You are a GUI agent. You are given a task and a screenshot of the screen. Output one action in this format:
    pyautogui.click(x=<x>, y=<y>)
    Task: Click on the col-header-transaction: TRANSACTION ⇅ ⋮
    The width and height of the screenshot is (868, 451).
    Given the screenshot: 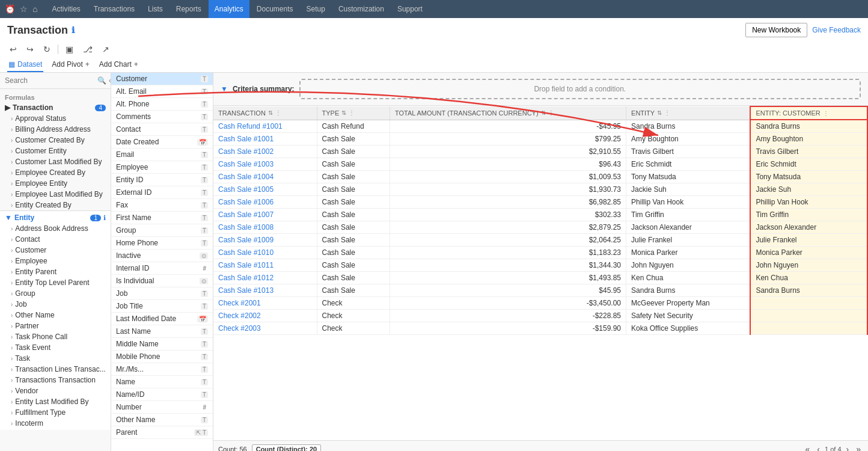 What is the action you would take?
    pyautogui.click(x=265, y=113)
    